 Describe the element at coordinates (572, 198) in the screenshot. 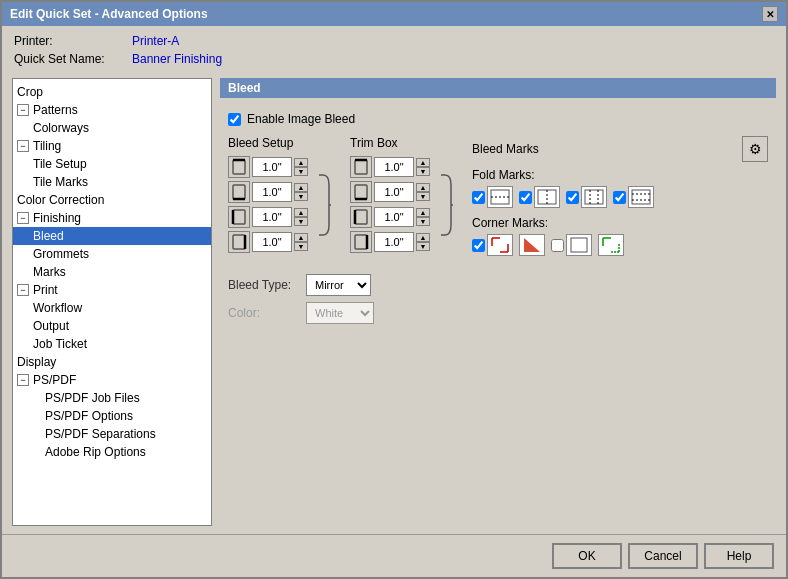

I see `fold-mark-3-checkbox` at that location.